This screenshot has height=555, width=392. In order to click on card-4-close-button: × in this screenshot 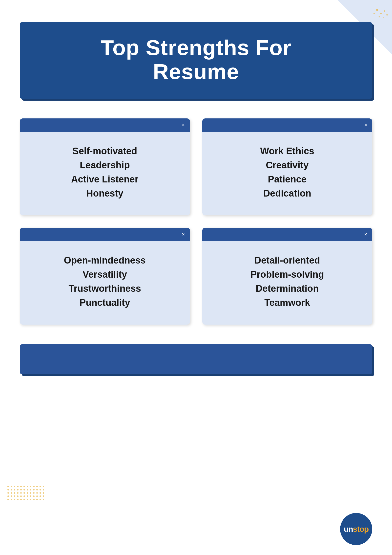, I will do `click(366, 234)`.